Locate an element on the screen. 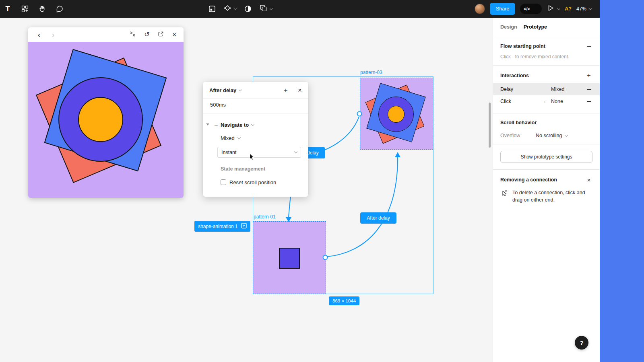 The height and width of the screenshot is (362, 644). hand-tool-button is located at coordinates (42, 9).